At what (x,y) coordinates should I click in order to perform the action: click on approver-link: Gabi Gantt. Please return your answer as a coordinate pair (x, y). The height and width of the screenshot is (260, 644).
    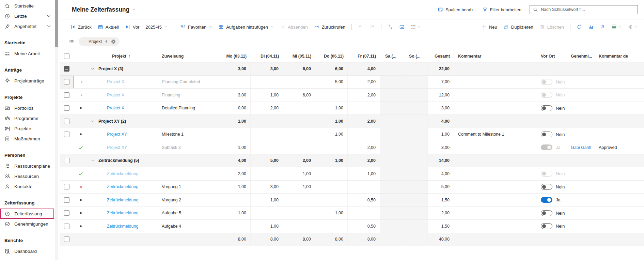
    Looking at the image, I should click on (581, 148).